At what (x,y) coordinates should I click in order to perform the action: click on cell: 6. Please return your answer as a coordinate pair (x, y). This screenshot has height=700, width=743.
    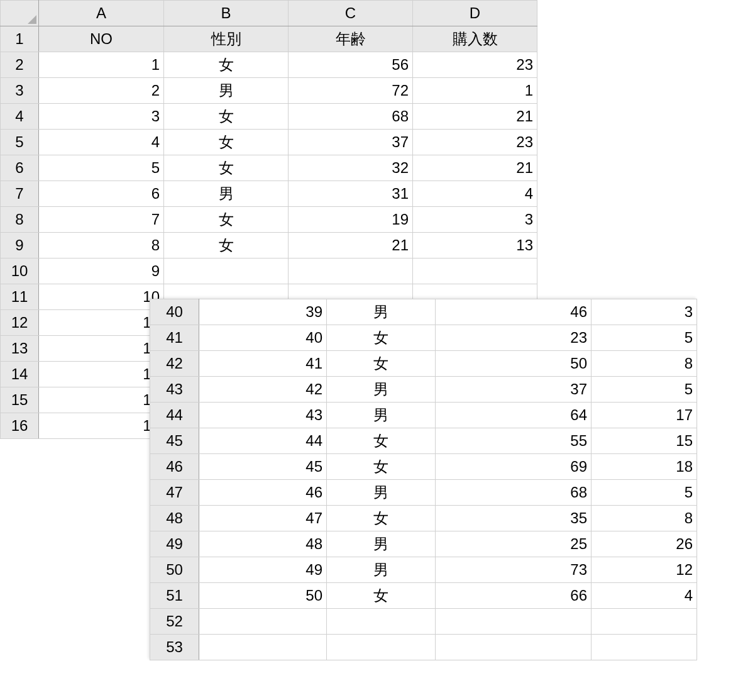
    Looking at the image, I should click on (102, 194).